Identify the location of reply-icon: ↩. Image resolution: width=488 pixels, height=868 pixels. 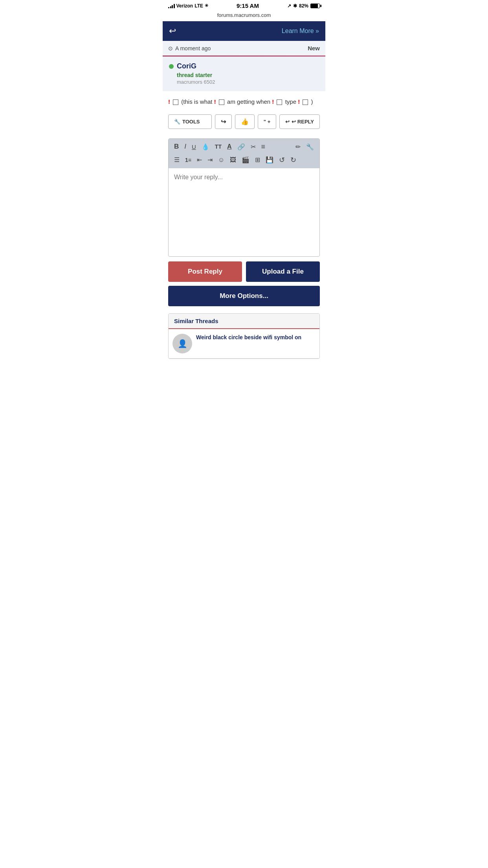
(288, 122).